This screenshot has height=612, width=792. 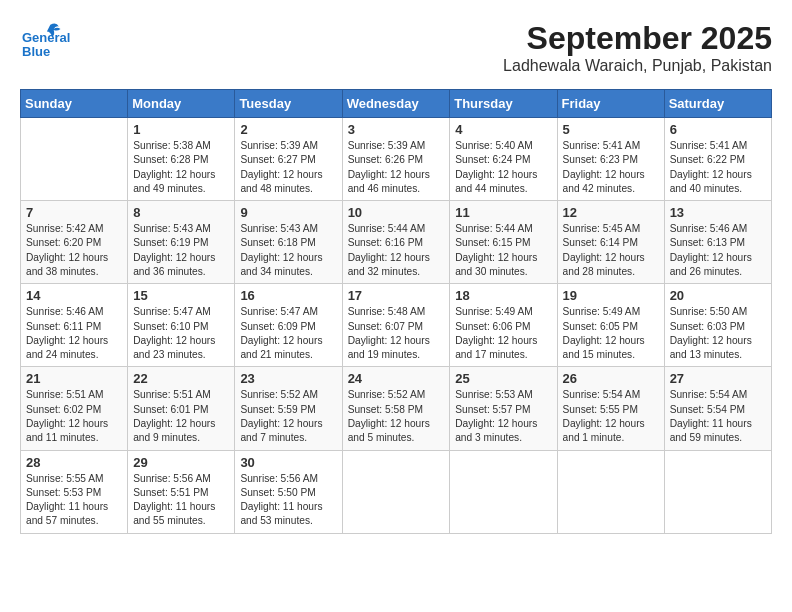 I want to click on calendar-week-row: 7Sunrise: 5:42 AM Sunset: 6:20 PM Daylig…, so click(x=396, y=242).